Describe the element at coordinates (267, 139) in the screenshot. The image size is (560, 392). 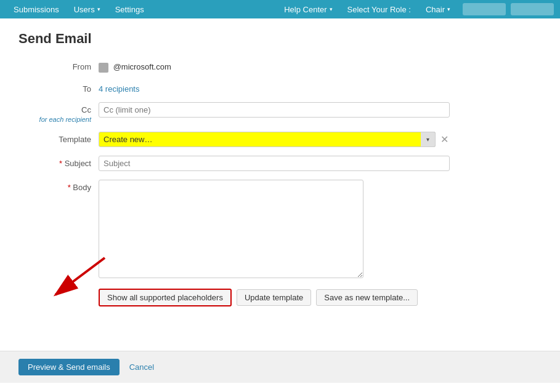
I see `template-select: Create new…` at that location.